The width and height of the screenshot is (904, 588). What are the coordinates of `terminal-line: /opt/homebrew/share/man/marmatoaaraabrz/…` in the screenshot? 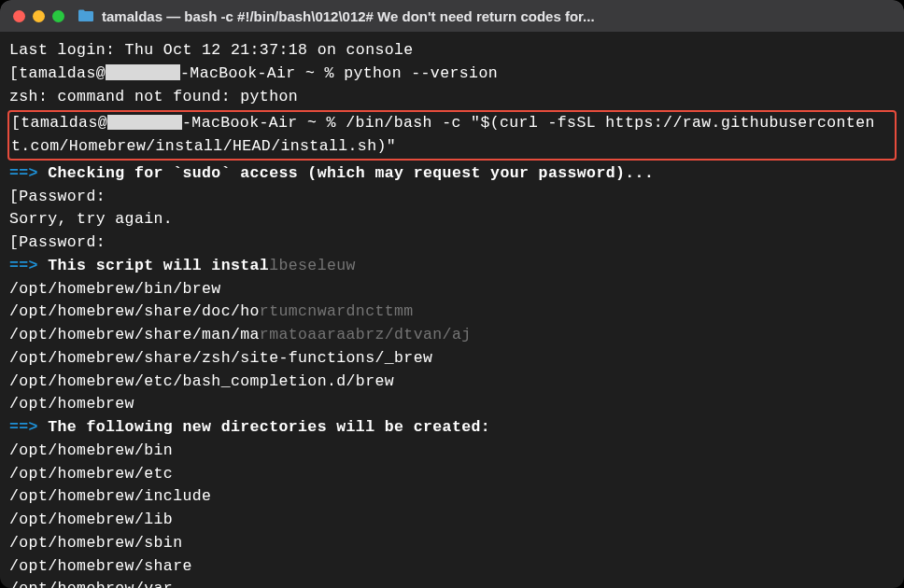 It's located at (452, 336).